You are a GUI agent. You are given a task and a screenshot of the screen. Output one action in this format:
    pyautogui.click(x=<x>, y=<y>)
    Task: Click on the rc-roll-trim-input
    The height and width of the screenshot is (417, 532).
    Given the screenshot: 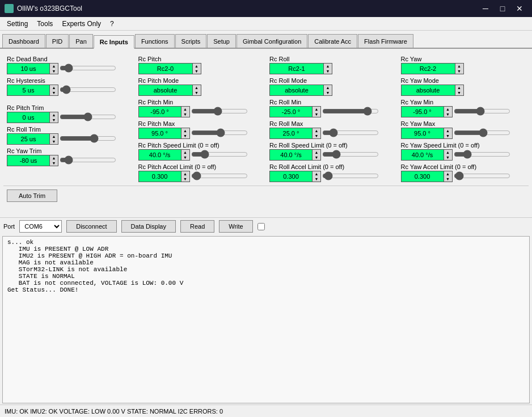 What is the action you would take?
    pyautogui.click(x=28, y=139)
    